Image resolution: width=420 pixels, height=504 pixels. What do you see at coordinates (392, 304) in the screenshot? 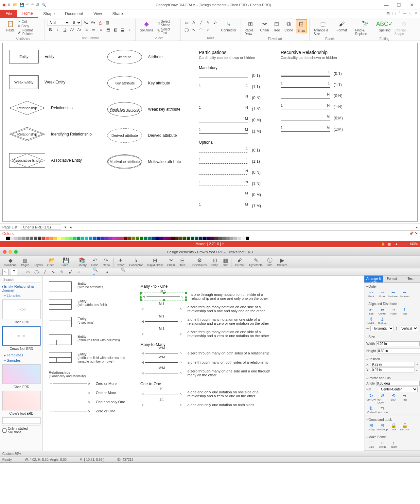
I see `section-header: Align and Distribute` at bounding box center [392, 304].